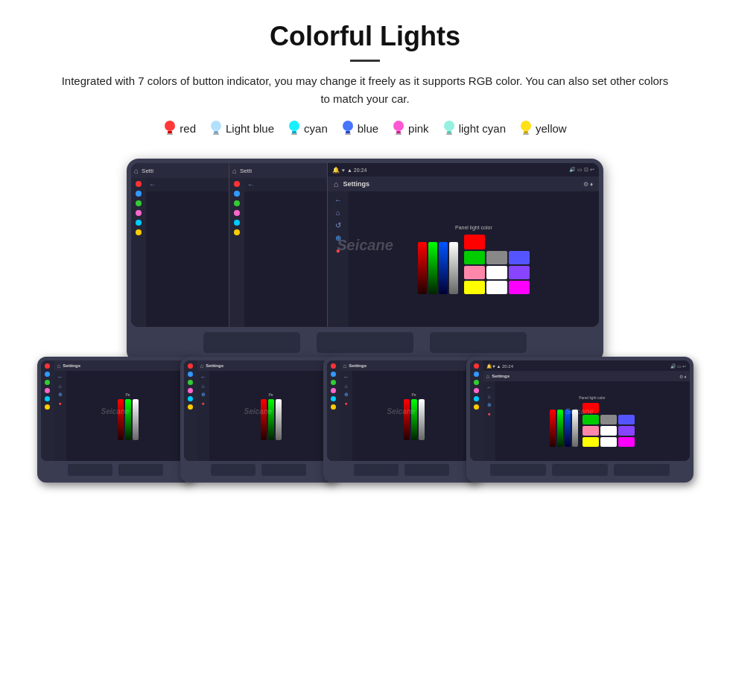 The width and height of the screenshot is (730, 700). I want to click on sub-screen-2: ⌂ Setti, so click(279, 245).